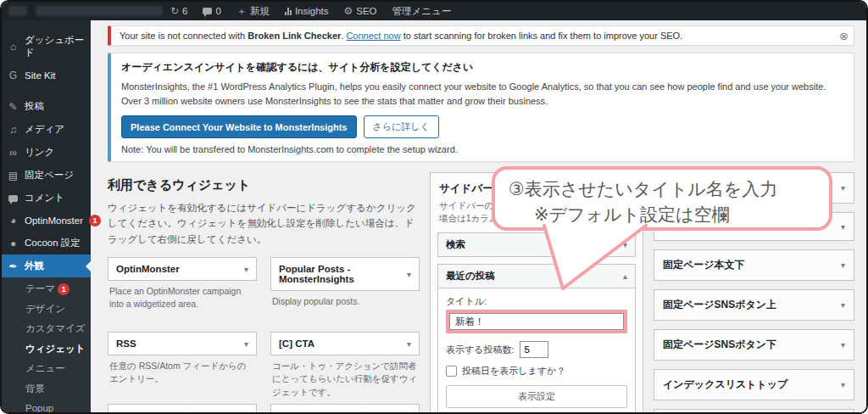 The height and width of the screenshot is (414, 868). I want to click on annotation-callout: ③表示させたいタイトル名を入力 ※デフォルト設定は空欄, so click(662, 199).